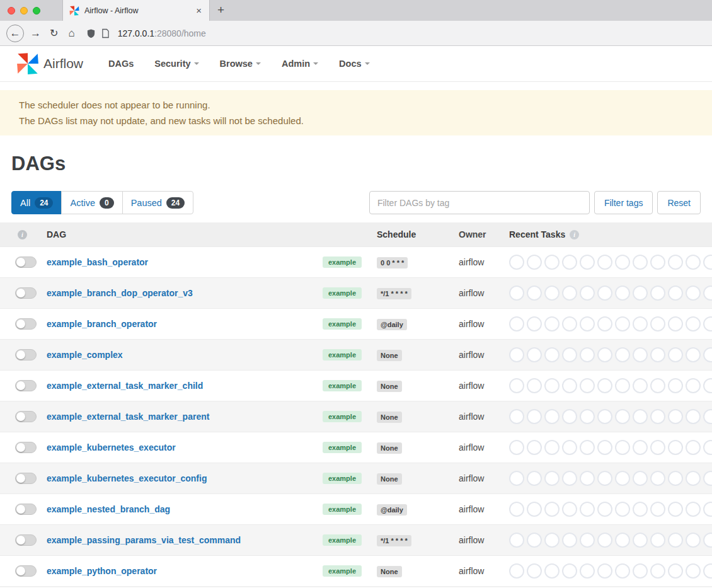 The width and height of the screenshot is (712, 588). Describe the element at coordinates (624, 203) in the screenshot. I see `filter-tags-button: Filter tags` at that location.